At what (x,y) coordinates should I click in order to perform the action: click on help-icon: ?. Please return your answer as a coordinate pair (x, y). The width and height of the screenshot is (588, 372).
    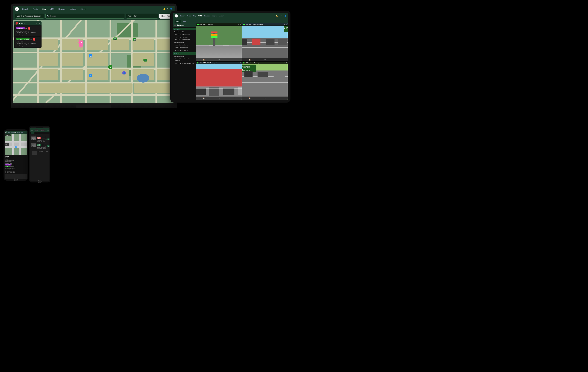
    Looking at the image, I should click on (168, 9).